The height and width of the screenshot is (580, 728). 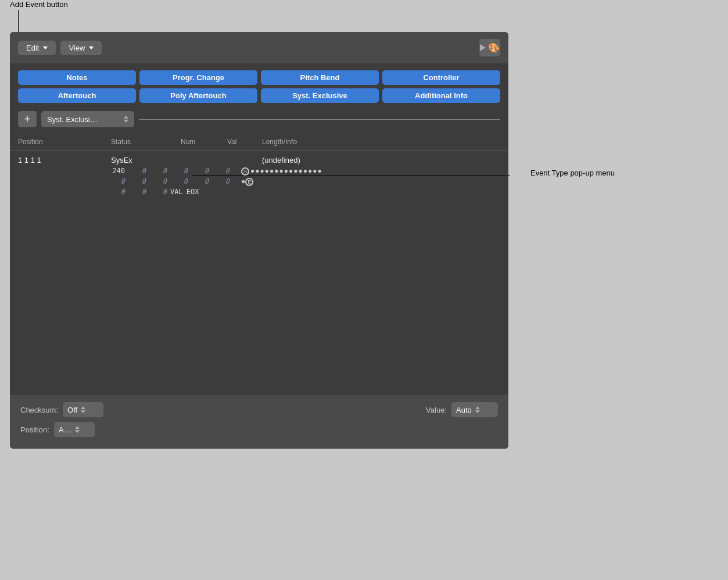 What do you see at coordinates (40, 410) in the screenshot?
I see `checksum-label: Checksum:` at bounding box center [40, 410].